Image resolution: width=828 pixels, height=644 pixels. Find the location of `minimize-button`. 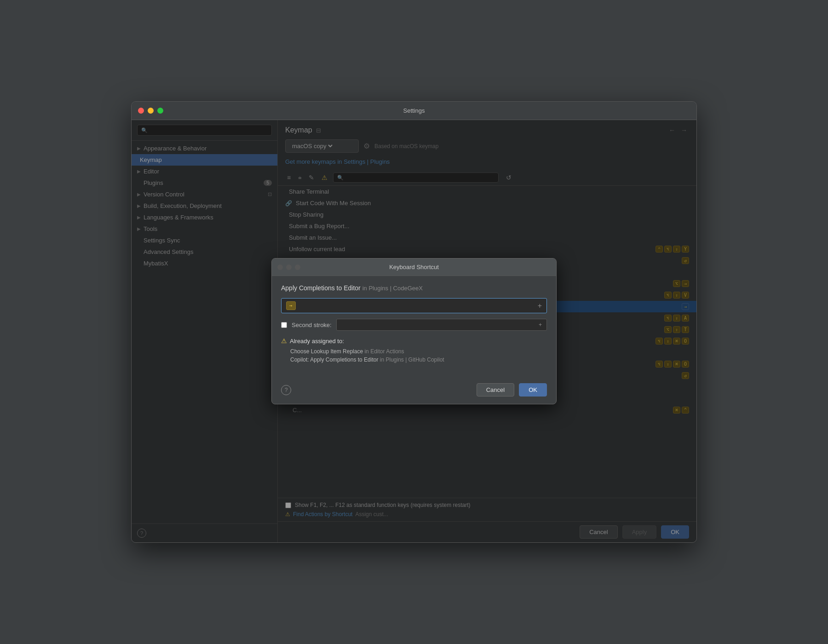

minimize-button is located at coordinates (151, 110).